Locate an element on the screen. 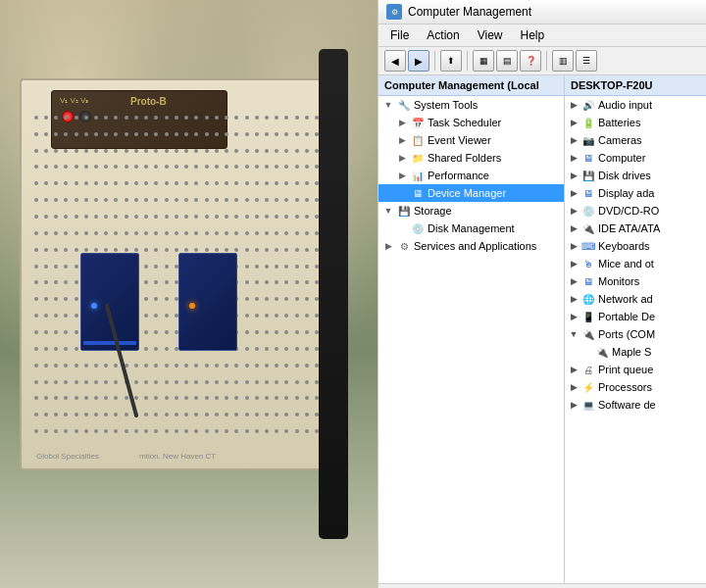 This screenshot has height=588, width=706. detail-icon-disk-drives: 💾 is located at coordinates (588, 175).